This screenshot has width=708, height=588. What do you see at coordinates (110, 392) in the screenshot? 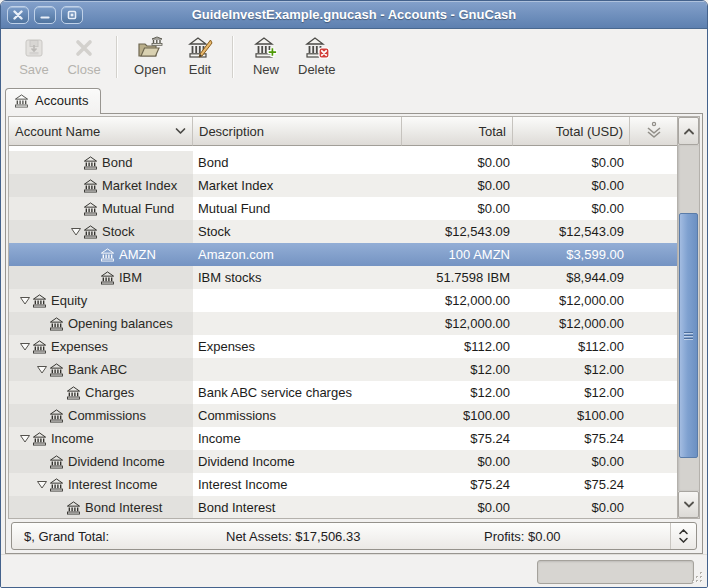
I see `account-name-label: Charges` at bounding box center [110, 392].